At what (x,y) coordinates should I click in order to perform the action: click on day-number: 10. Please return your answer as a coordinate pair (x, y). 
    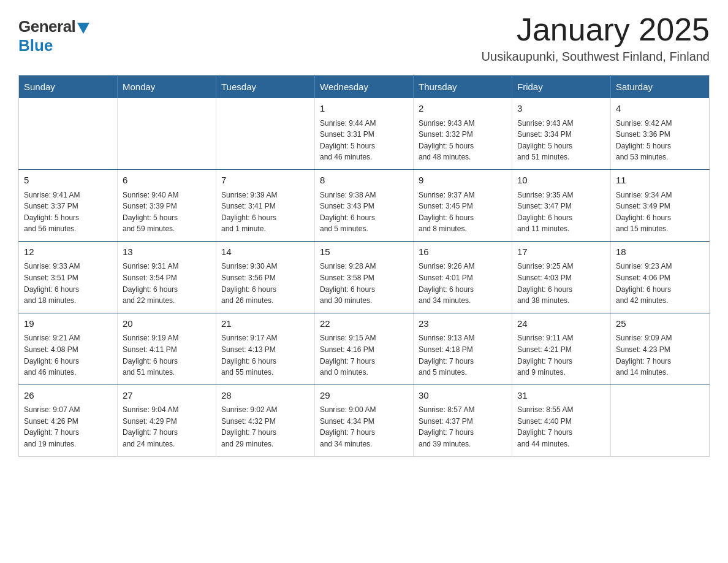
    Looking at the image, I should click on (561, 180).